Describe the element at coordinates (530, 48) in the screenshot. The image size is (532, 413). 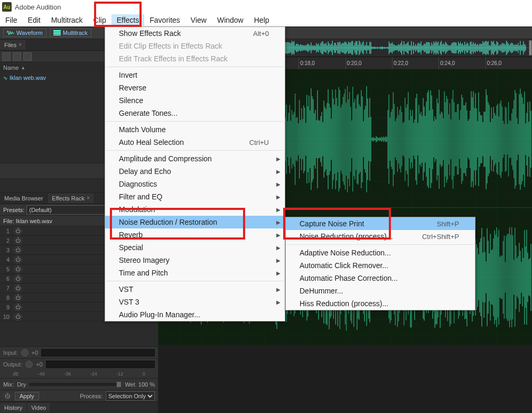
I see `overview-handle-right` at that location.